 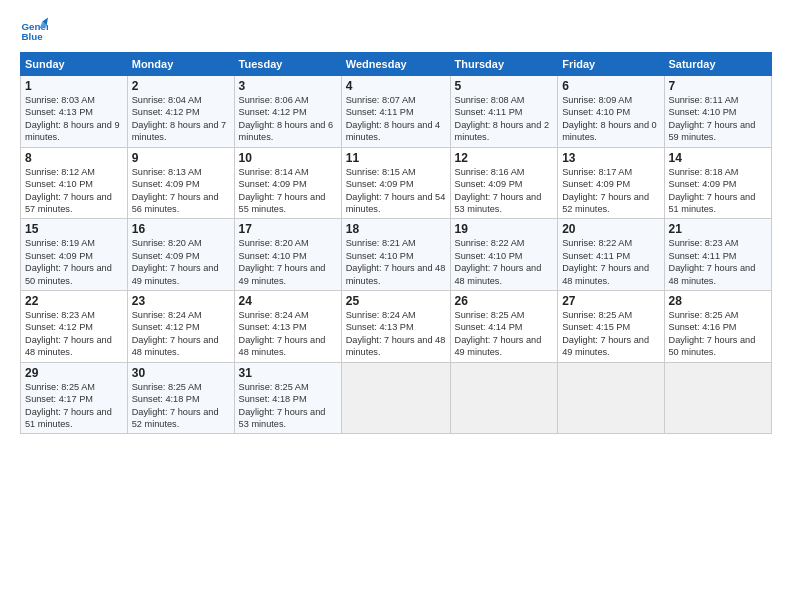 I want to click on day-number: 27, so click(x=610, y=301).